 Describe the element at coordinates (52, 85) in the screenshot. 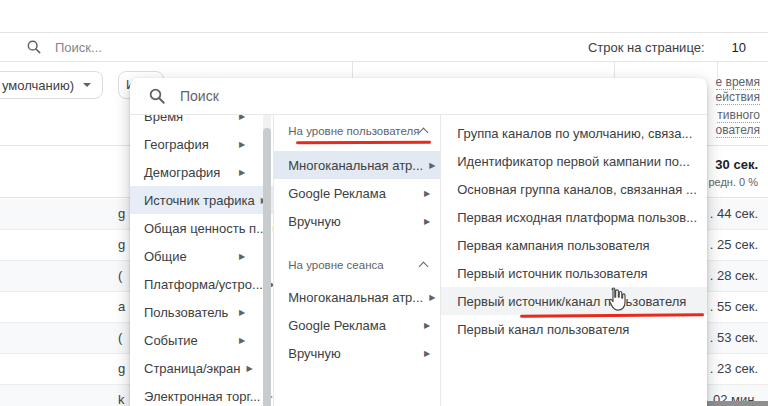

I see `channel-group-chip: умолчанию)` at that location.